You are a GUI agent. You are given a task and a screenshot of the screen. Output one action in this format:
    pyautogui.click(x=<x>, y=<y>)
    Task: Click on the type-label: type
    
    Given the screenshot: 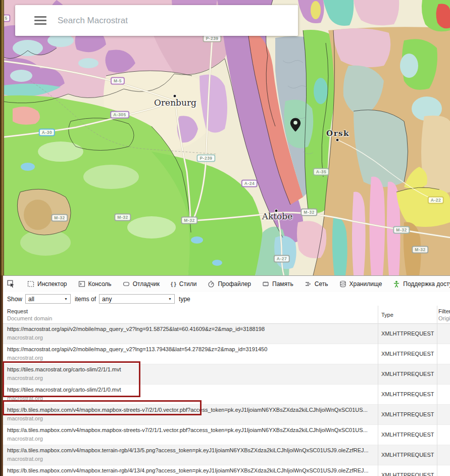 What is the action you would take?
    pyautogui.click(x=185, y=299)
    